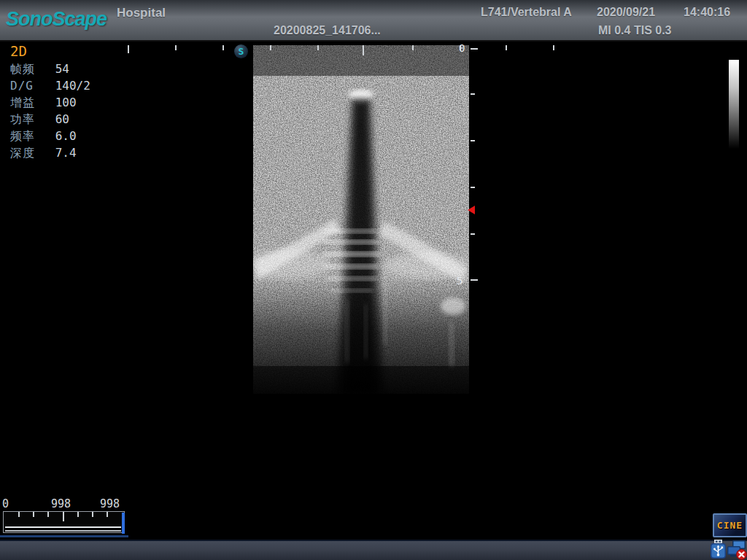  Describe the element at coordinates (29, 70) in the screenshot. I see `param-label: 帧频` at that location.